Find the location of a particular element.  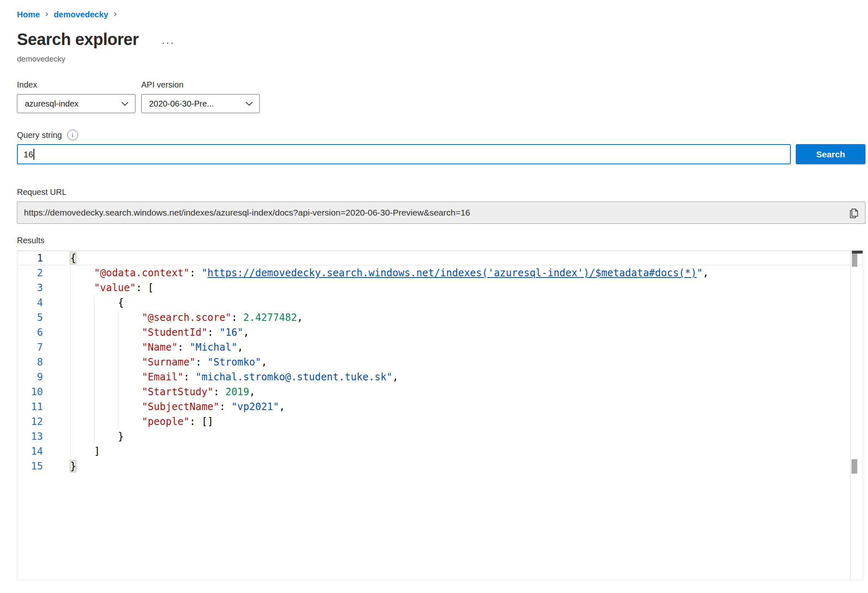

line-number: 9 is located at coordinates (44, 377).